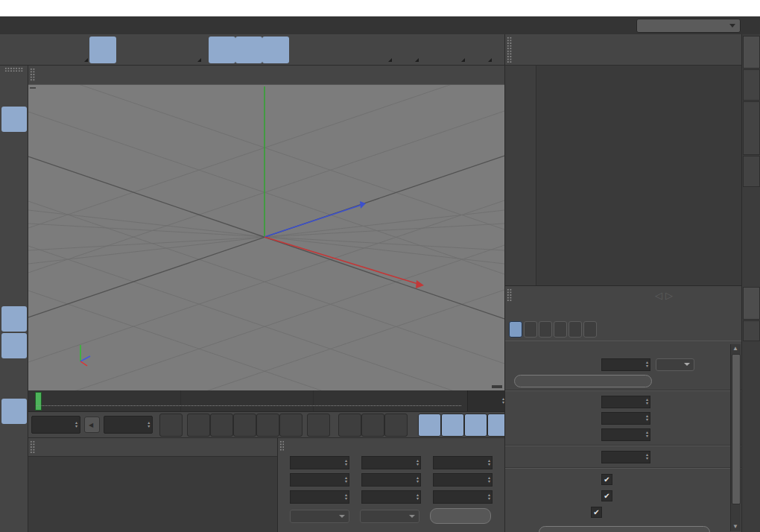 The image size is (760, 532). Describe the element at coordinates (626, 402) in the screenshot. I see `fps-field: ▴▾` at that location.